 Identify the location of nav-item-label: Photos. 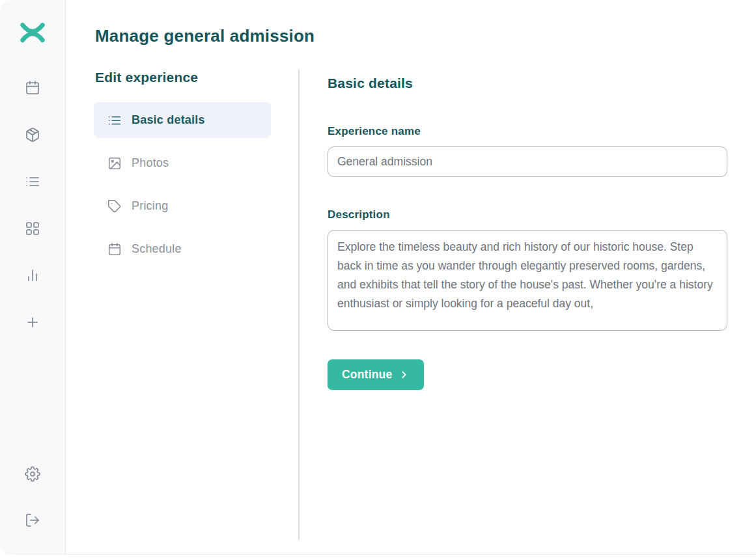
(150, 163).